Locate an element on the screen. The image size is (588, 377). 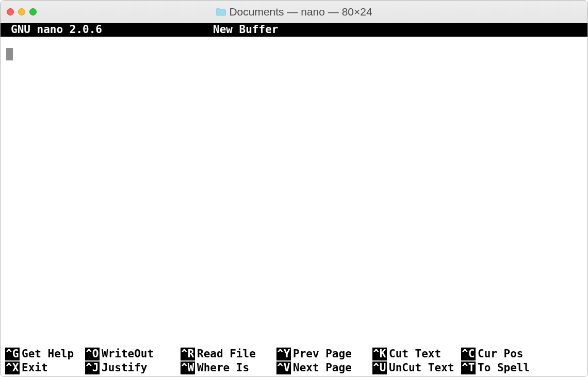
shortcut-label: WriteOut is located at coordinates (127, 354).